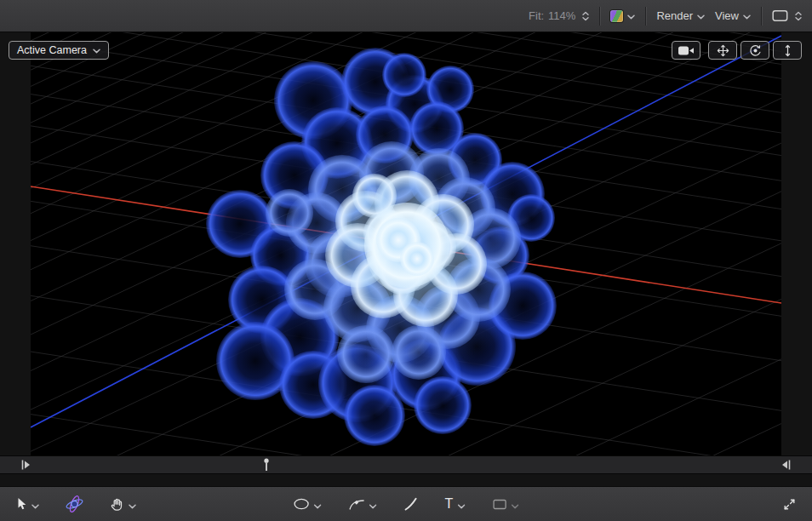 The image size is (812, 521). I want to click on canvas-toolbar: Fit: 114% Render View, so click(406, 16).